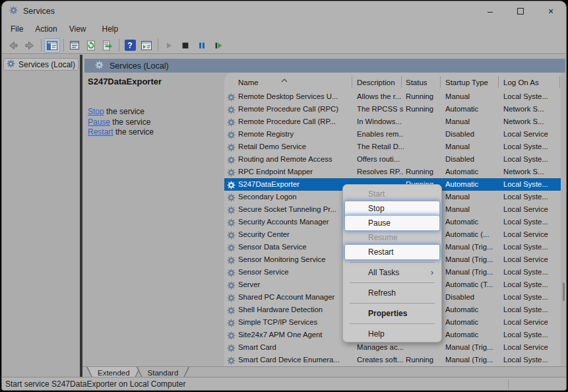 The height and width of the screenshot is (392, 568). What do you see at coordinates (13, 46) in the screenshot?
I see `back-button` at bounding box center [13, 46].